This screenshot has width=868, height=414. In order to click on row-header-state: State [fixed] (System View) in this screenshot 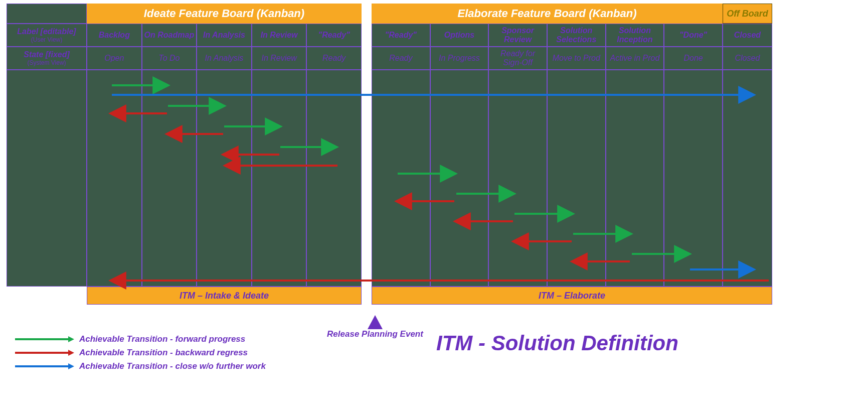, I will do `click(47, 58)`.